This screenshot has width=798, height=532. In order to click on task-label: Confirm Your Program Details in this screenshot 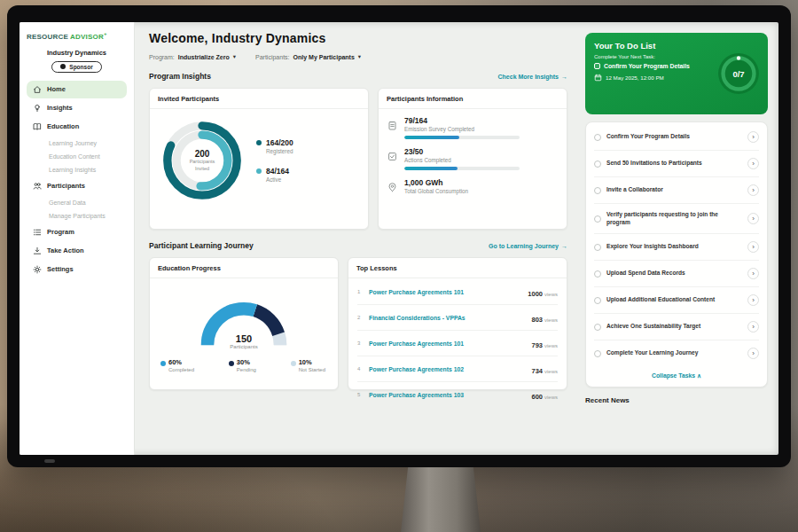, I will do `click(674, 137)`.